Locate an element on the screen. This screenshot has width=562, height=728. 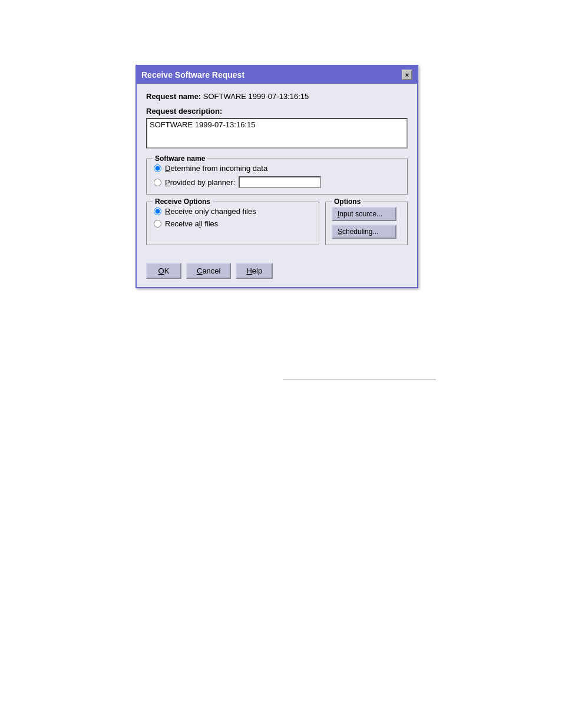
horizontal-divider is located at coordinates (359, 380).